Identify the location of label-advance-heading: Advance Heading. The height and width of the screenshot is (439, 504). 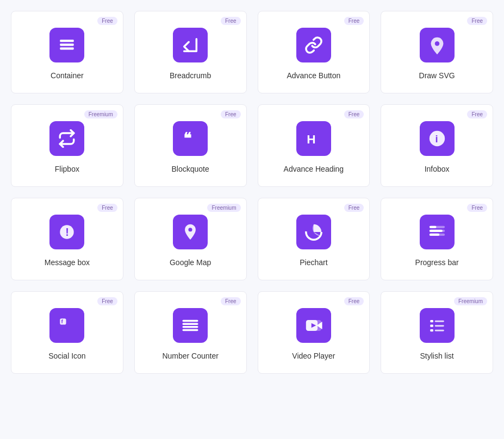
(314, 169).